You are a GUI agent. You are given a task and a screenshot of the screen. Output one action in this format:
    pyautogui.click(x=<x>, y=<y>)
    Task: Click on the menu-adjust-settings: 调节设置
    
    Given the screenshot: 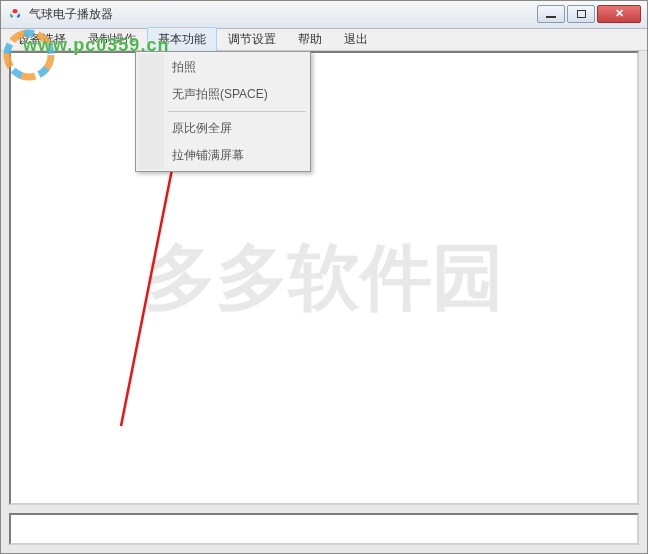 What is the action you would take?
    pyautogui.click(x=252, y=40)
    